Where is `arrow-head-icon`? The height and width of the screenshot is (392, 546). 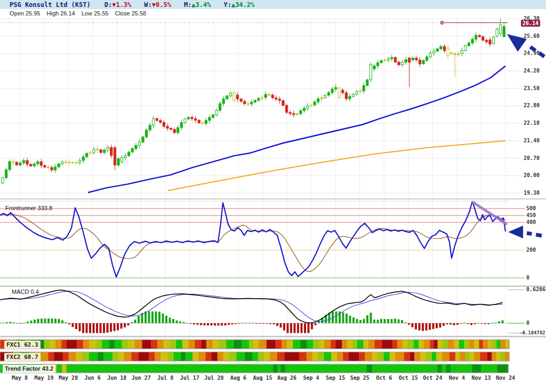 arrow-head-icon is located at coordinates (516, 232).